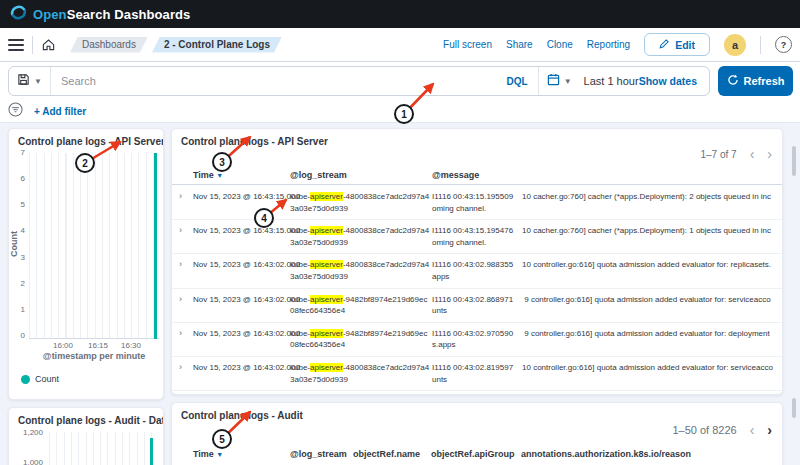 This screenshot has width=800, height=465. I want to click on share-link: Share, so click(520, 44).